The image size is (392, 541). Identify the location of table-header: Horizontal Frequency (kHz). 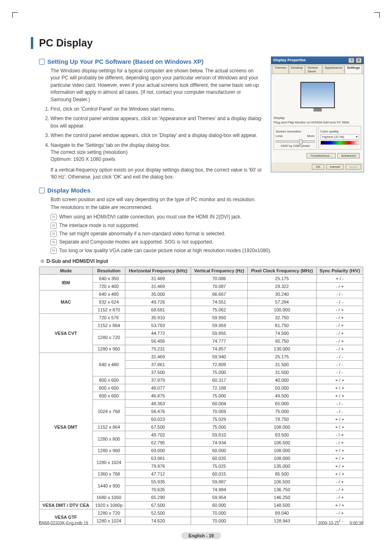
(158, 271).